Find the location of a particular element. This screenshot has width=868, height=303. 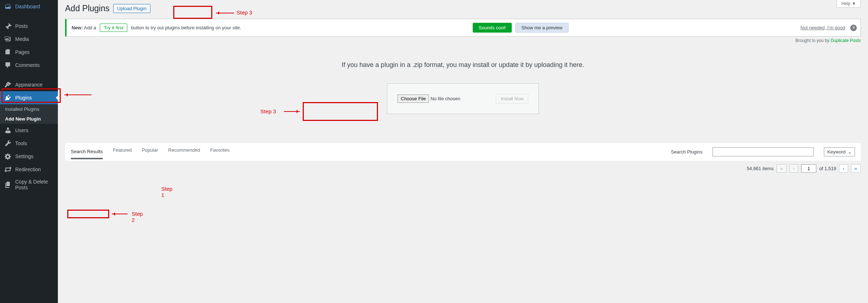

page-of: of 1,519 is located at coordinates (827, 169).